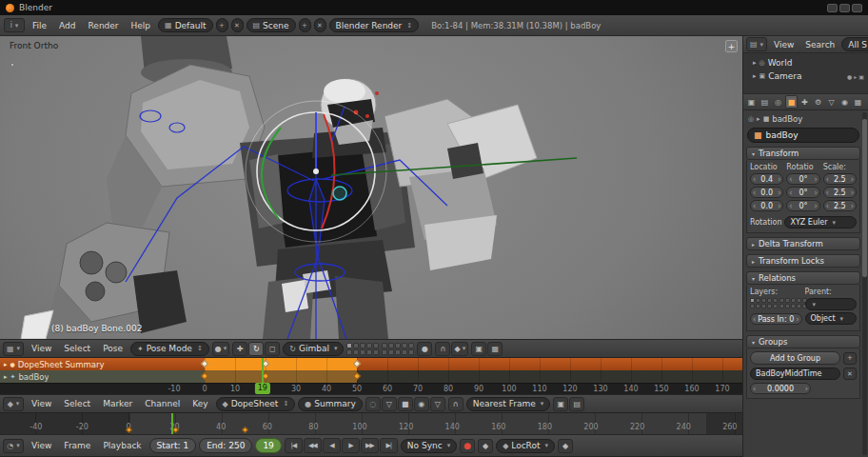  Describe the element at coordinates (467, 446) in the screenshot. I see `auto-keyframe-button: ●` at that location.